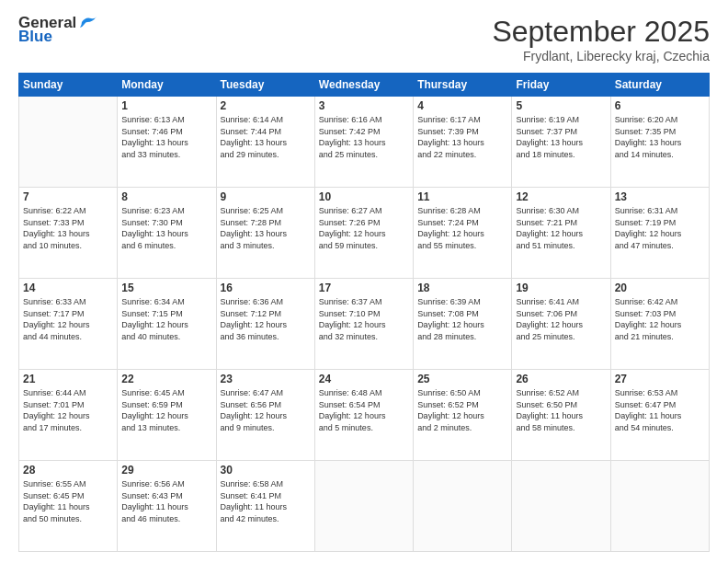 This screenshot has height=563, width=728. I want to click on cell-text: Sunset: 7:10 PM, so click(364, 315).